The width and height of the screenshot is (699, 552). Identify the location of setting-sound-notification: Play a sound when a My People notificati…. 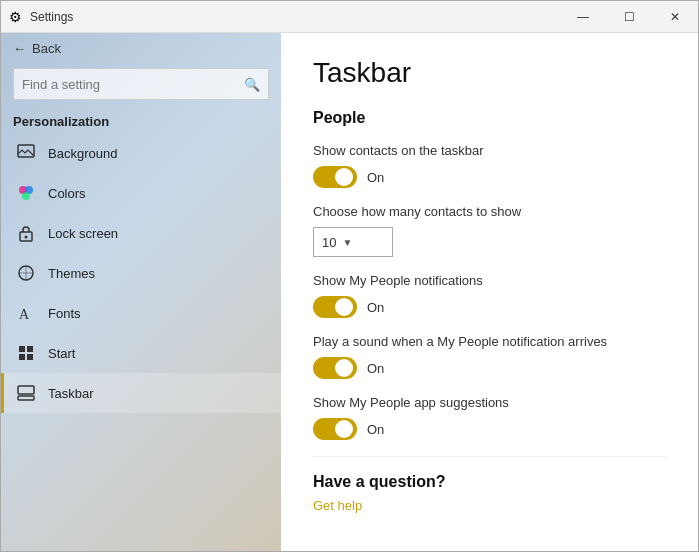
(490, 356).